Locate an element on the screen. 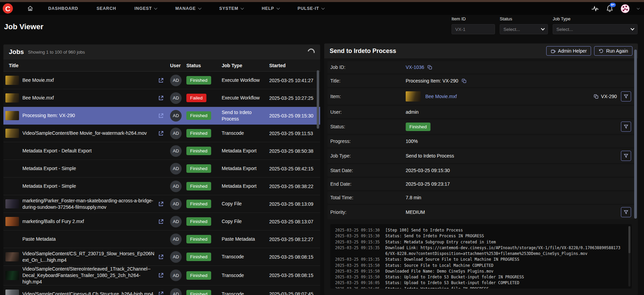 This screenshot has height=295, width=644. notification-count-badge: 9+ is located at coordinates (613, 5).